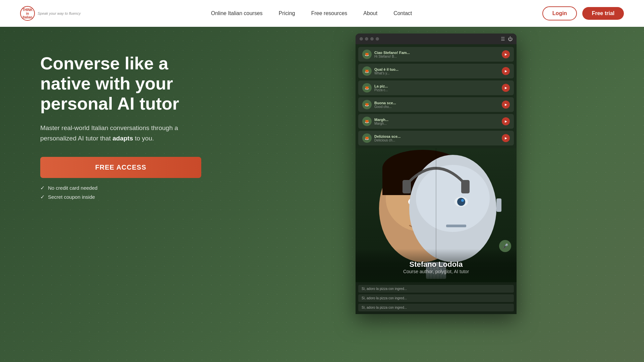 Image resolution: width=644 pixels, height=362 pixels. What do you see at coordinates (50, 13) in the screenshot?
I see `logo: THINKin Italian Speak your way to fluenc…` at bounding box center [50, 13].